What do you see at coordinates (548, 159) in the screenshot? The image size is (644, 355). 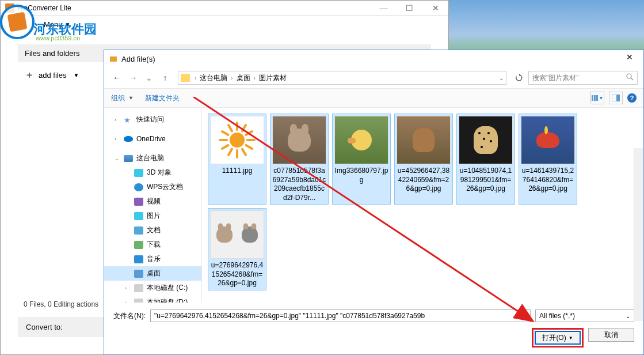 I see `file-item: u=1461439715,2764146820&fm=26&gp=0.jpg` at bounding box center [548, 159].